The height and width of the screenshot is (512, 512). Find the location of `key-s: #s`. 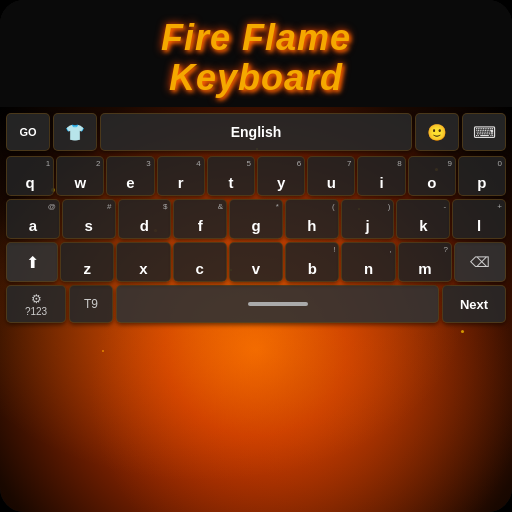

key-s: #s is located at coordinates (89, 219).